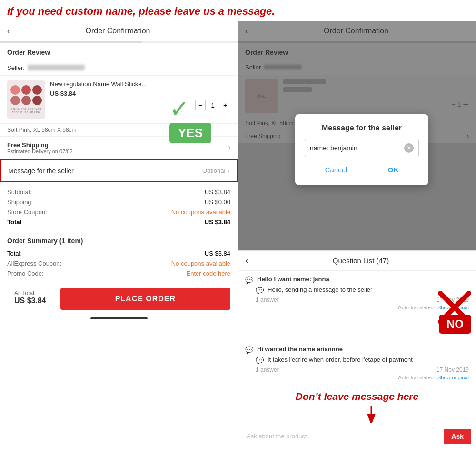 Image resolution: width=476 pixels, height=476 pixels. I want to click on product-price: US $3.84, so click(140, 93).